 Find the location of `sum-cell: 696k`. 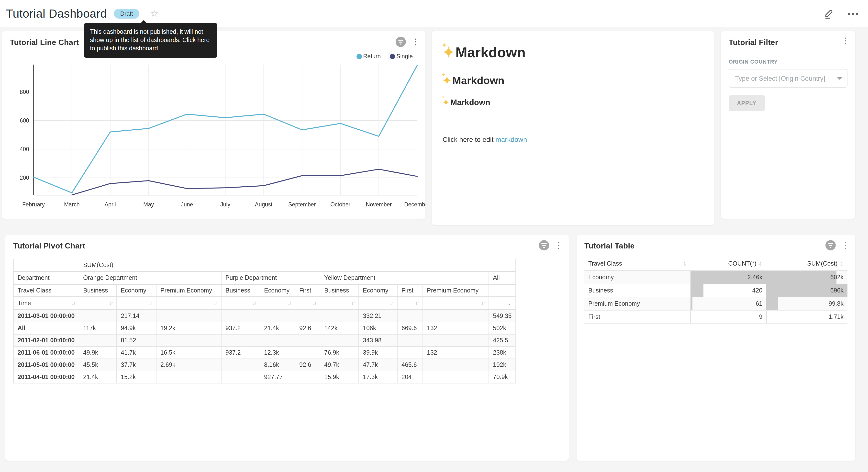

sum-cell: 696k is located at coordinates (807, 291).